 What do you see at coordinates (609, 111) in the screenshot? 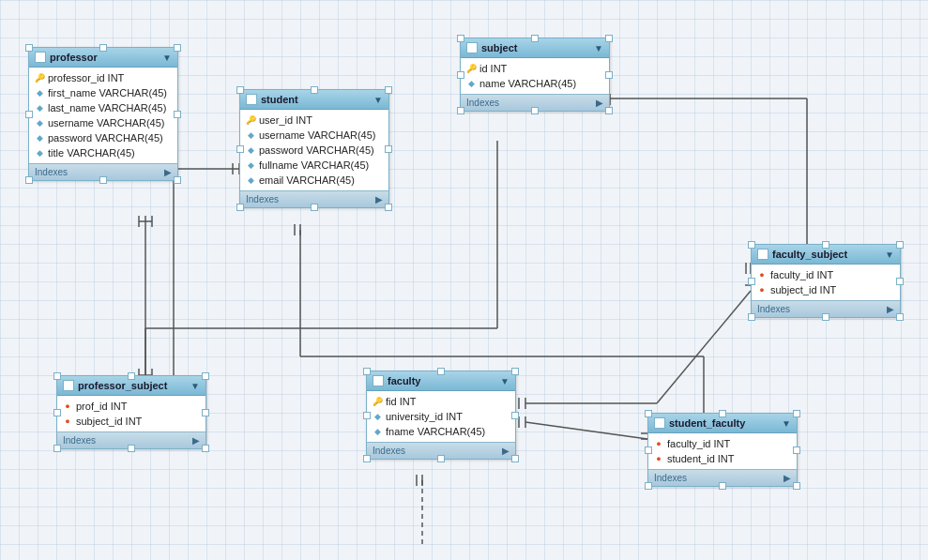
I see `resize-handle-br-subject` at bounding box center [609, 111].